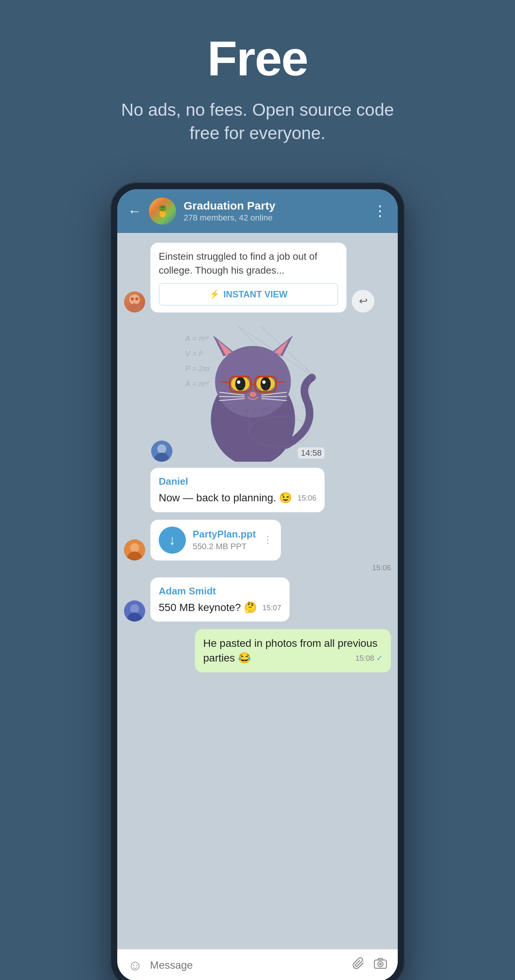  I want to click on message-row: Einstein struggled to find a job out of …, so click(257, 278).